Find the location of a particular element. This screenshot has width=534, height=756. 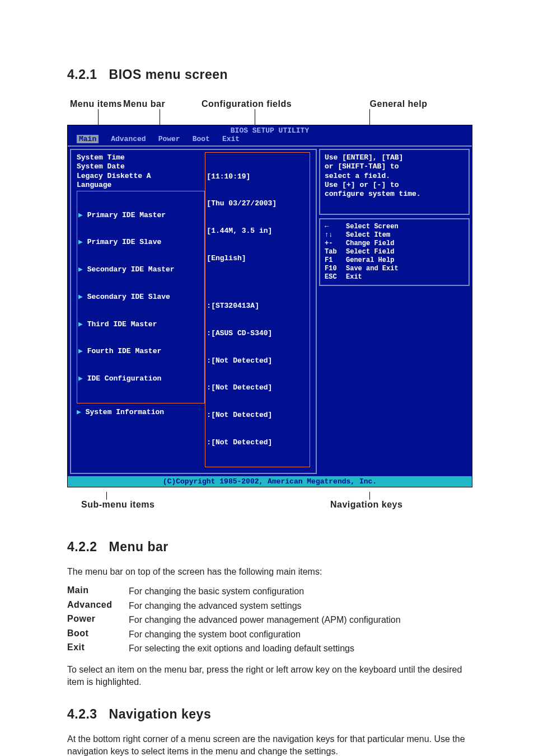

nav-desc: Exit is located at coordinates (354, 278).